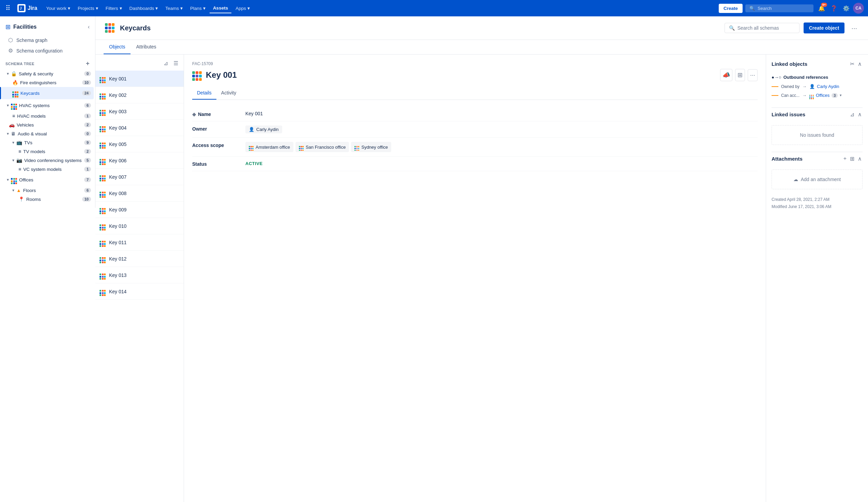  I want to click on jira-logo: J Jira, so click(28, 8).